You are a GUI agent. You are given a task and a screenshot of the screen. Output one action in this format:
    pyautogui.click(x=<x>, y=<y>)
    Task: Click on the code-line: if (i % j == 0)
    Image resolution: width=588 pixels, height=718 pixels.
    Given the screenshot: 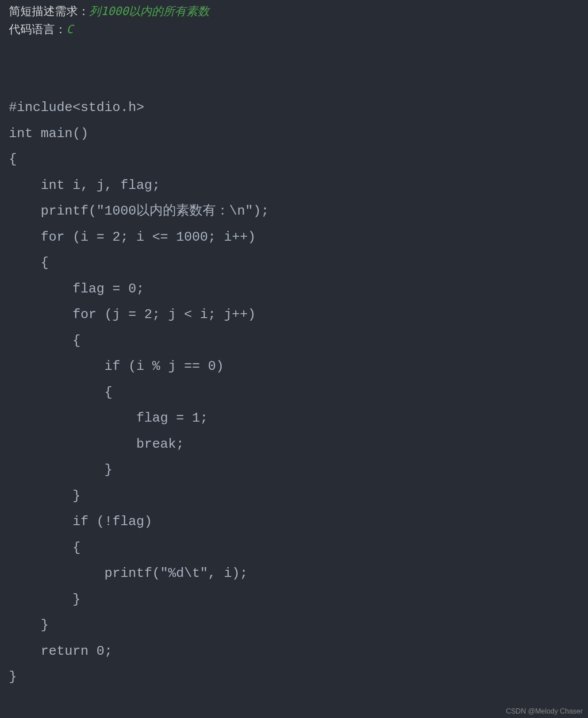 What is the action you would take?
    pyautogui.click(x=116, y=366)
    